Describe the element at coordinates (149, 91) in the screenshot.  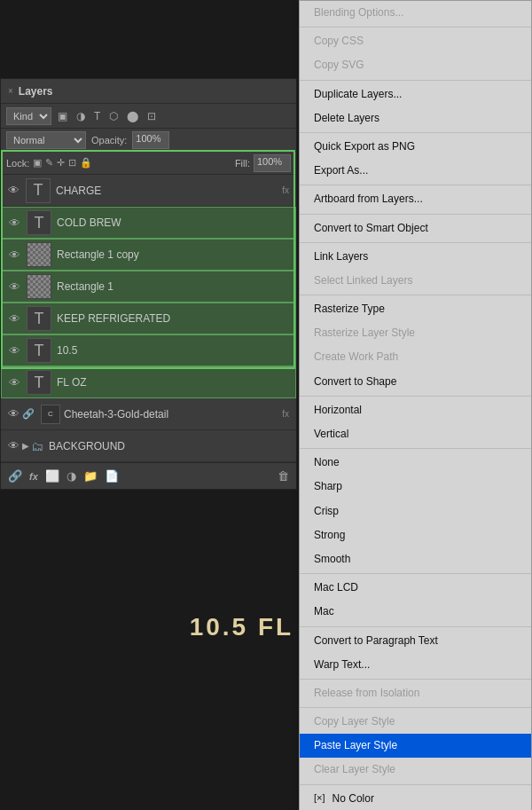
I see `panel-header: × Layers` at that location.